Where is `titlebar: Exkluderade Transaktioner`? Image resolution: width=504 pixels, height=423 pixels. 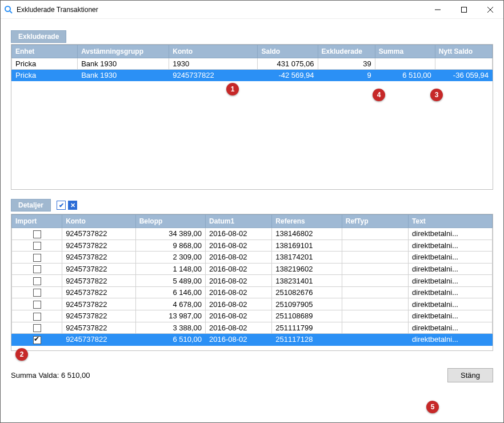
titlebar: Exkluderade Transaktioner is located at coordinates (252, 10).